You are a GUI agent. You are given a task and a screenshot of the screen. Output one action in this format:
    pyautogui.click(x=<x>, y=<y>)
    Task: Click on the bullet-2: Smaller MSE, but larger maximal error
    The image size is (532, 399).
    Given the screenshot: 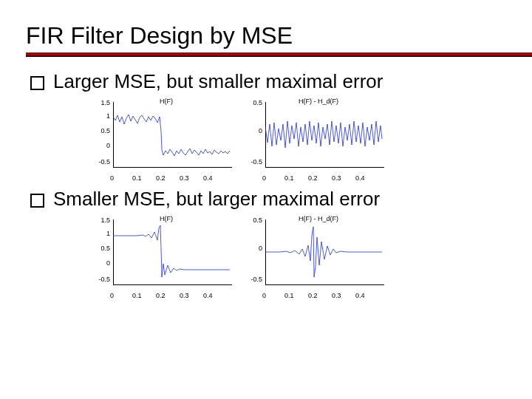 What is the action you would take?
    pyautogui.click(x=279, y=200)
    